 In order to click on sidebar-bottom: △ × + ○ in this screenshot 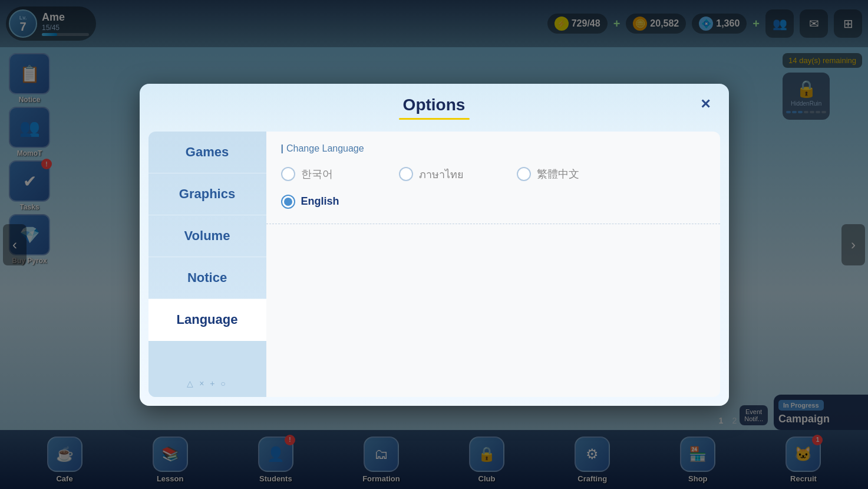, I will do `click(207, 369)`.